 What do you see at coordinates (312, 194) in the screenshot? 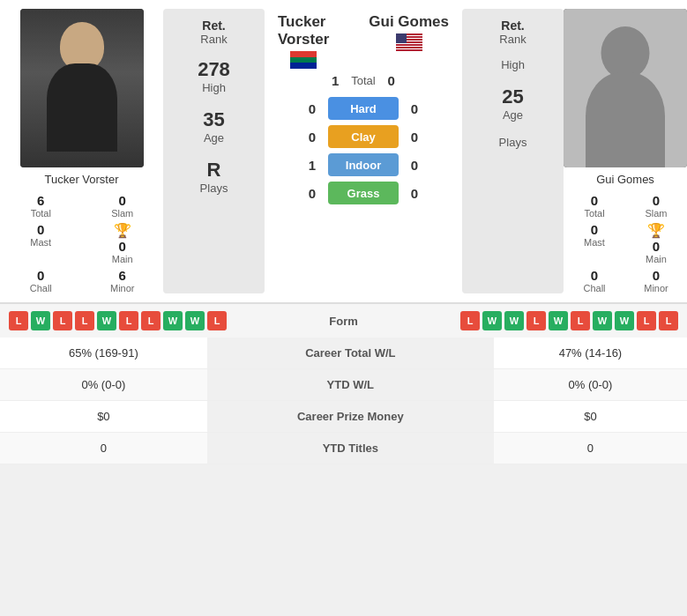
I see `grass-score-left: 0` at bounding box center [312, 194].